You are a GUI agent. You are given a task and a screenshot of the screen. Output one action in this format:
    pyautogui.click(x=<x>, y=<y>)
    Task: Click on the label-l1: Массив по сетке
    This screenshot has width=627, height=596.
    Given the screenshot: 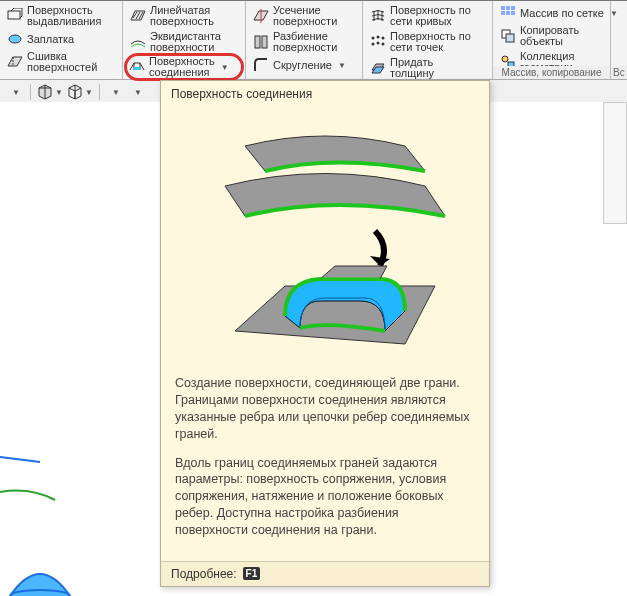 What is the action you would take?
    pyautogui.click(x=562, y=13)
    